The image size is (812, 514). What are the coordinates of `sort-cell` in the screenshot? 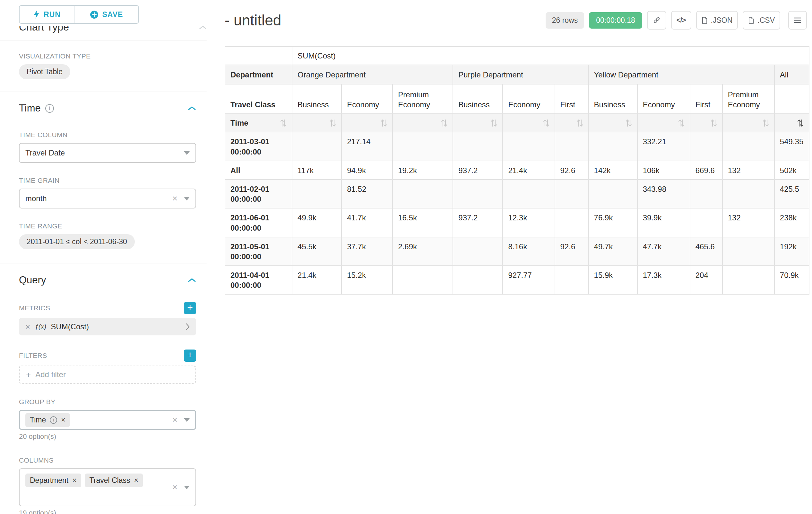 It's located at (613, 123).